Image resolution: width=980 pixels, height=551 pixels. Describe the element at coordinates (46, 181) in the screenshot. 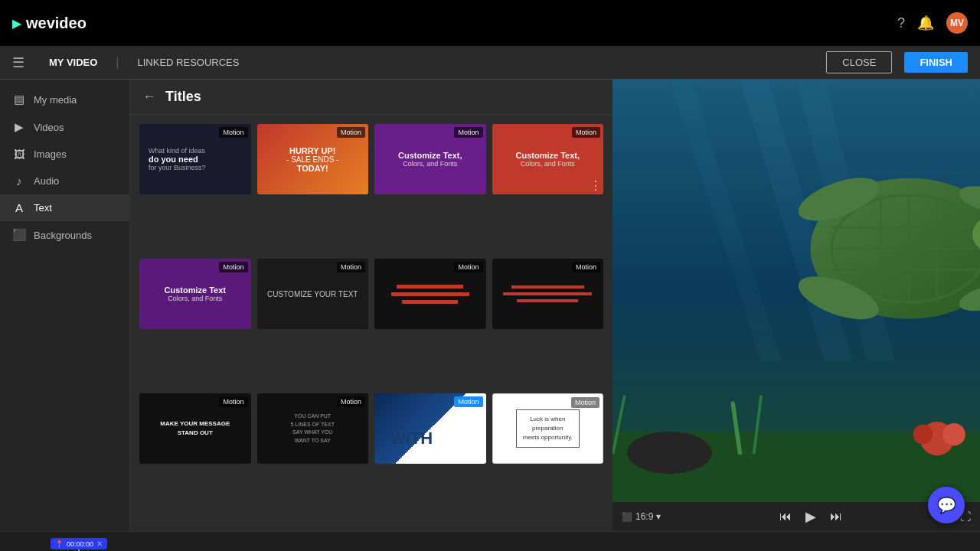

I see `sidebar-item-label-audio: Audio` at that location.